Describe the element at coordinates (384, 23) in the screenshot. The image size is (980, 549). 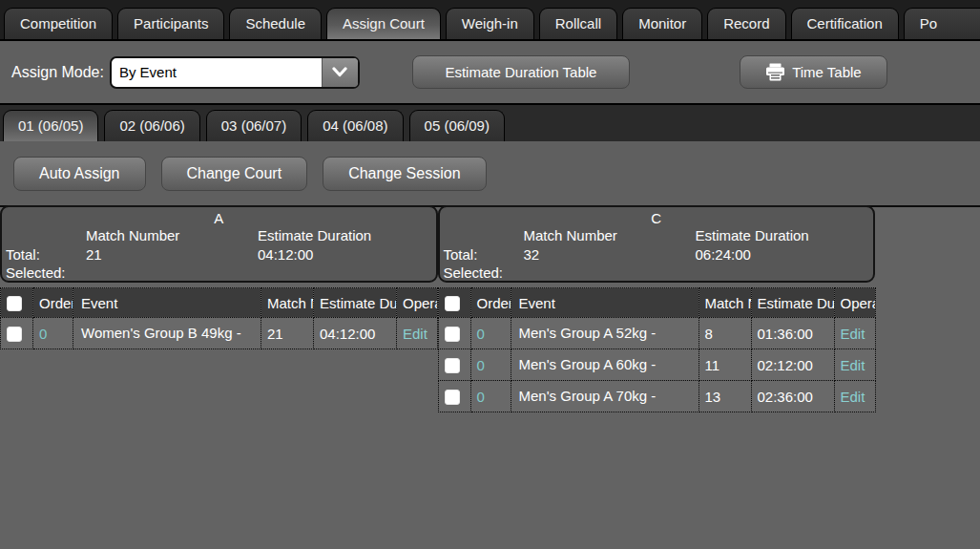
I see `main-tab: Assign Court` at that location.